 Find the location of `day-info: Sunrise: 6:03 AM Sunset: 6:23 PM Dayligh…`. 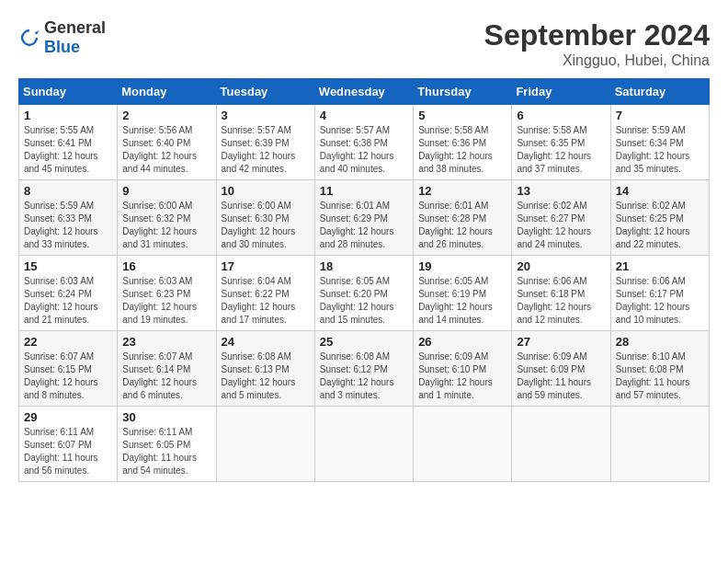

day-info: Sunrise: 6:03 AM Sunset: 6:23 PM Dayligh… is located at coordinates (166, 301).